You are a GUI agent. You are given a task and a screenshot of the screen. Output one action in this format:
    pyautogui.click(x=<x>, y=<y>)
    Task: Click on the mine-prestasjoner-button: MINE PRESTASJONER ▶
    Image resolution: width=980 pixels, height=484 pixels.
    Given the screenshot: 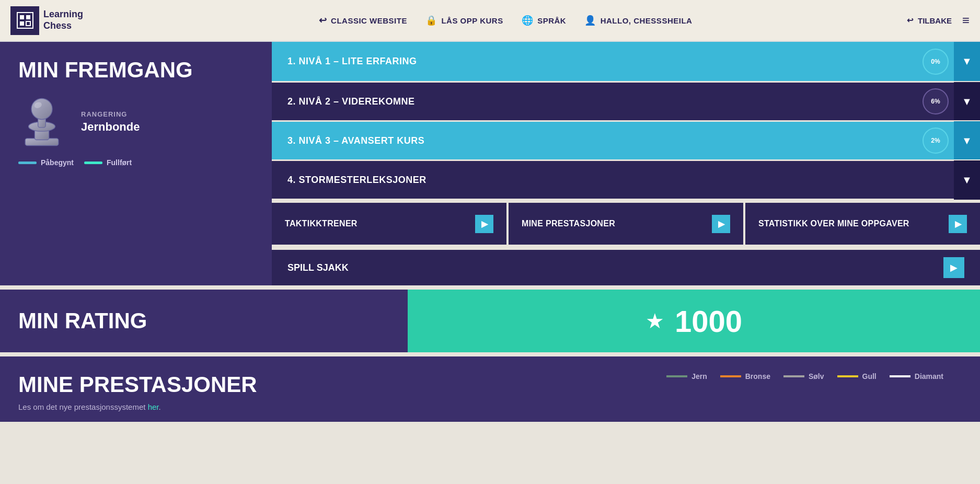 What is the action you would take?
    pyautogui.click(x=626, y=224)
    